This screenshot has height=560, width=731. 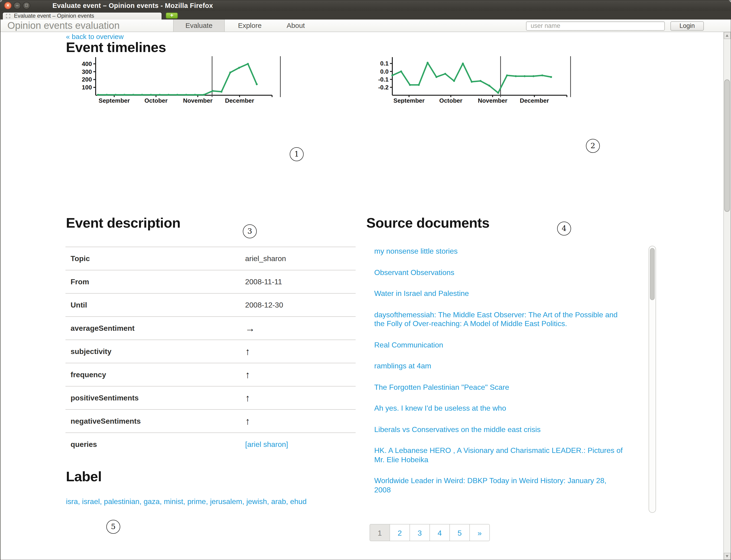 What do you see at coordinates (687, 26) in the screenshot?
I see `login-button: Login` at bounding box center [687, 26].